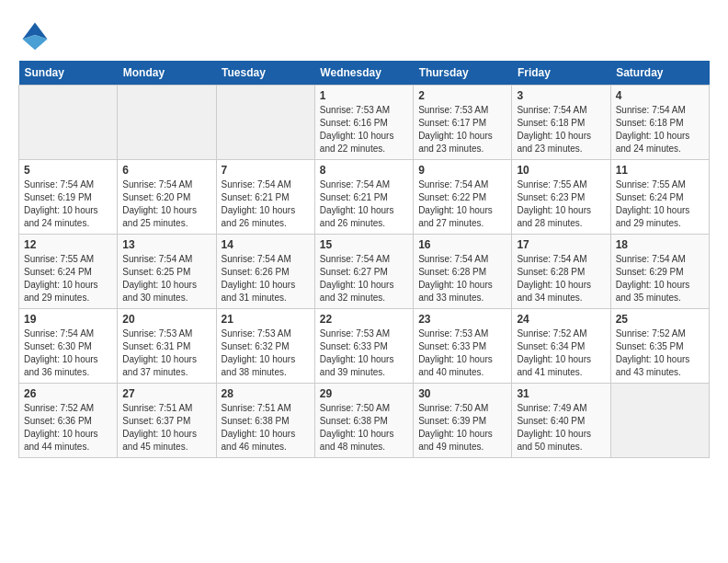  I want to click on day-cell: 27Sunrise: 7:51 AM Sunset: 6:37 PM Dayli…, so click(167, 421).